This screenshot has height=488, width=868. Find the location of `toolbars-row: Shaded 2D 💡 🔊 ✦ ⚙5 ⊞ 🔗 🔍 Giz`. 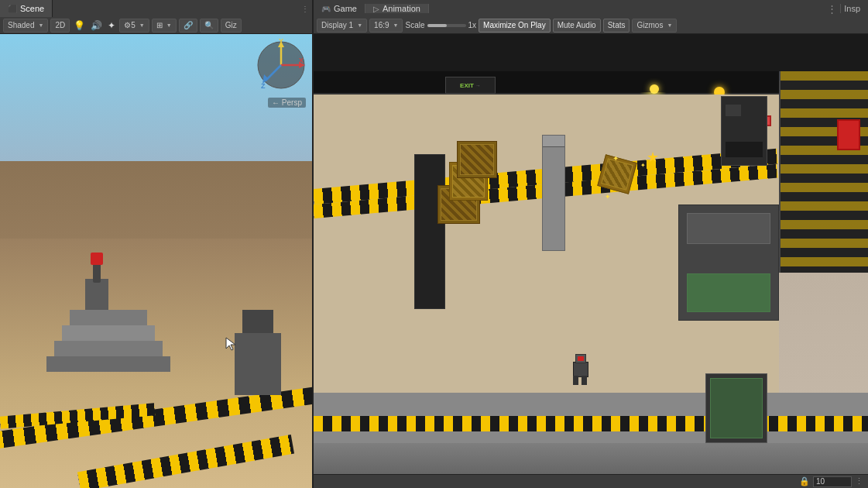

toolbars-row: Shaded 2D 💡 🔊 ✦ ⚙5 ⊞ 🔗 🔍 Giz is located at coordinates (434, 26).